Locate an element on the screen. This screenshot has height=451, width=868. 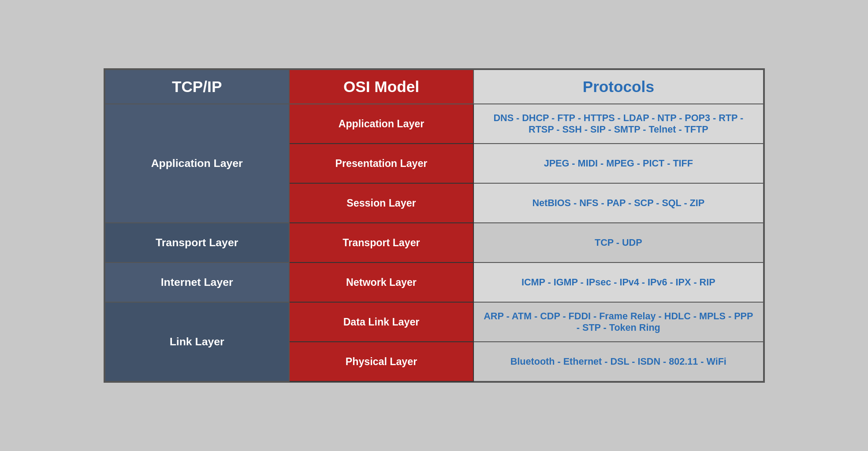
header-tcpip: TCP/IP is located at coordinates (197, 87).